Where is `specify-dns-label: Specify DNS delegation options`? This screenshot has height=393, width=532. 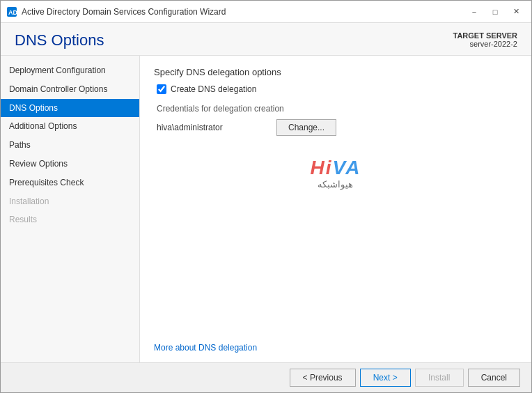
specify-dns-label: Specify DNS delegation options is located at coordinates (336, 72).